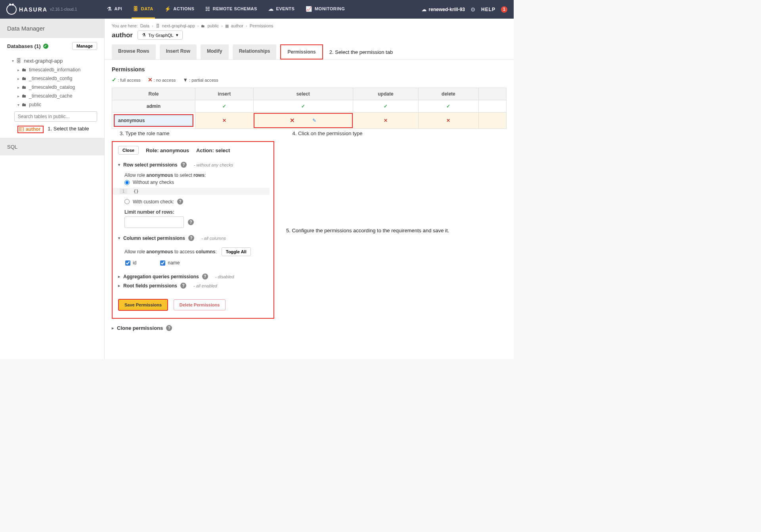 This screenshot has height=532, width=761. I want to click on legend-no: : no access, so click(165, 80).